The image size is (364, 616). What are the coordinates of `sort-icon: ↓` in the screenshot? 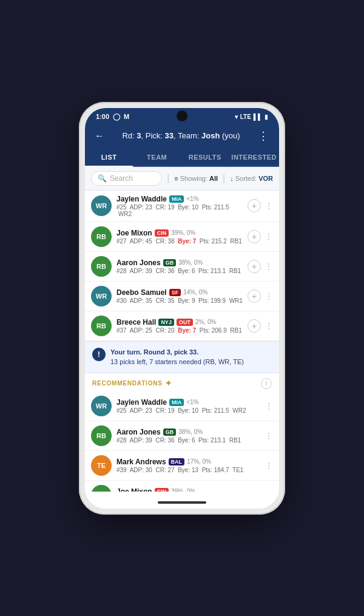 It's located at (232, 178).